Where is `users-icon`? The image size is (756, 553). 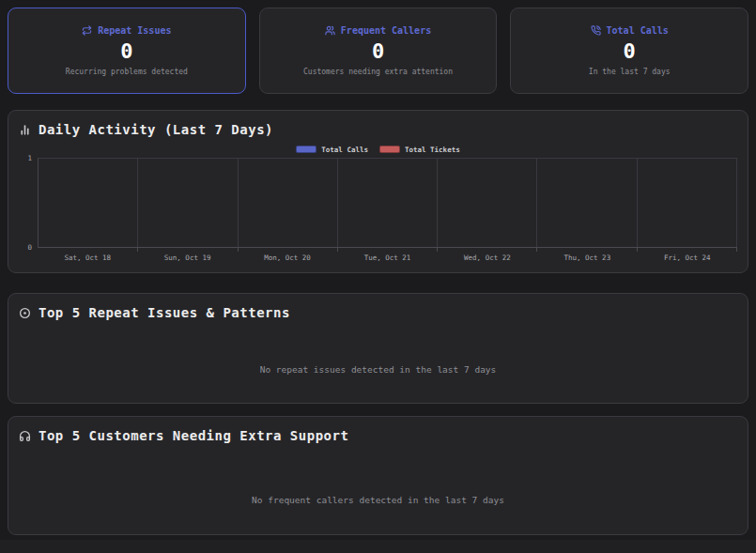 users-icon is located at coordinates (331, 30).